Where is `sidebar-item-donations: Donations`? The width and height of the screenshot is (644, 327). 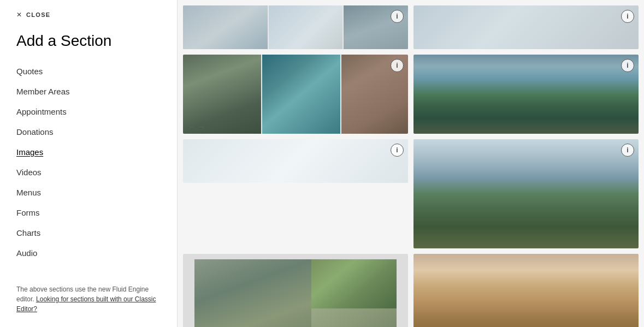
sidebar-item-donations: Donations is located at coordinates (88, 132).